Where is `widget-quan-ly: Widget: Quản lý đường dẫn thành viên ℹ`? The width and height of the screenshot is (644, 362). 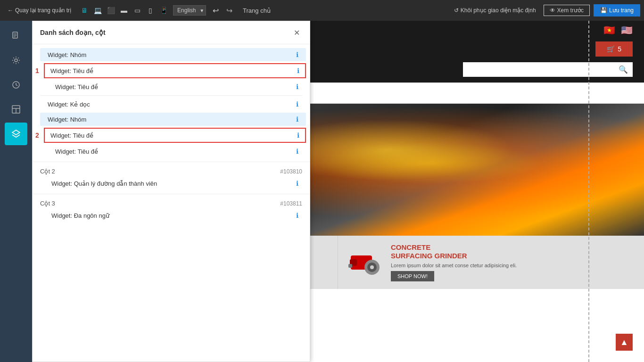 widget-quan-ly: Widget: Quản lý đường dẫn thành viên ℹ is located at coordinates (171, 183).